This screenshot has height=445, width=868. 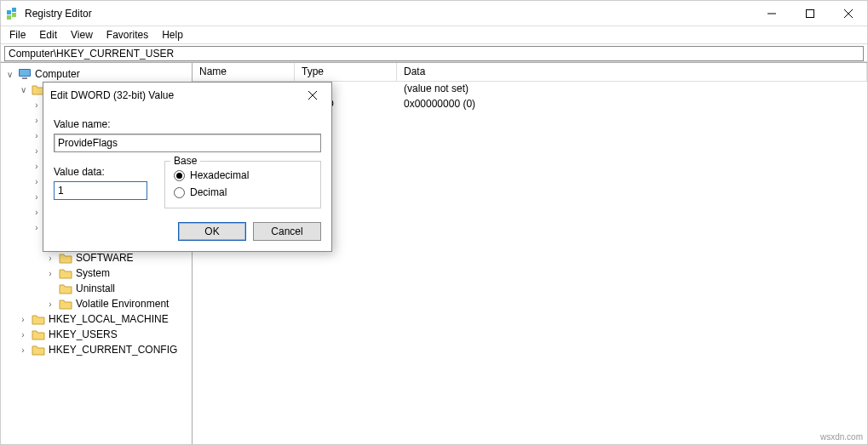 What do you see at coordinates (96, 319) in the screenshot?
I see `tree-item-hklm: › HKEY_LOCAL_MACHINE` at bounding box center [96, 319].